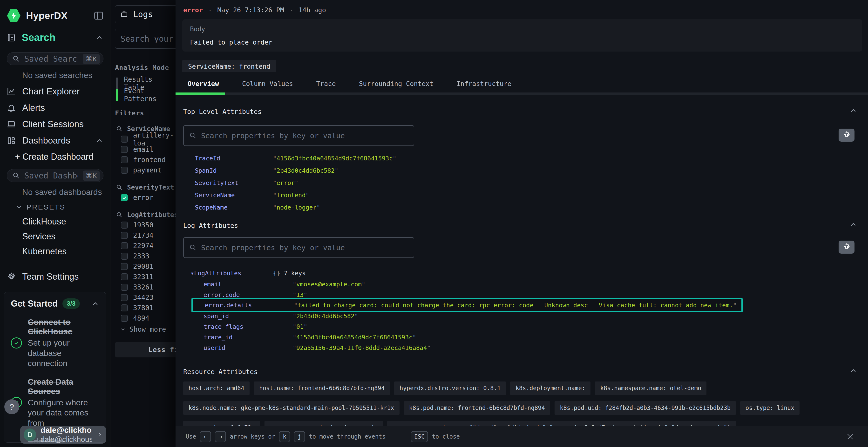  What do you see at coordinates (55, 343) in the screenshot?
I see `get-started-step: Connect to ClickHouse Set up your databa…` at bounding box center [55, 343].